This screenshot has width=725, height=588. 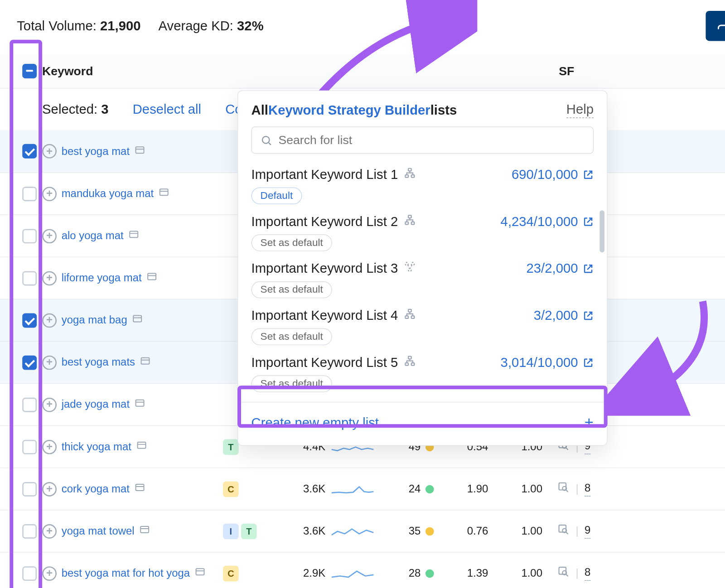 I want to click on table-row: + yoga mat towel IT 3.6K 35 0.76 1.00 | …, so click(x=362, y=531).